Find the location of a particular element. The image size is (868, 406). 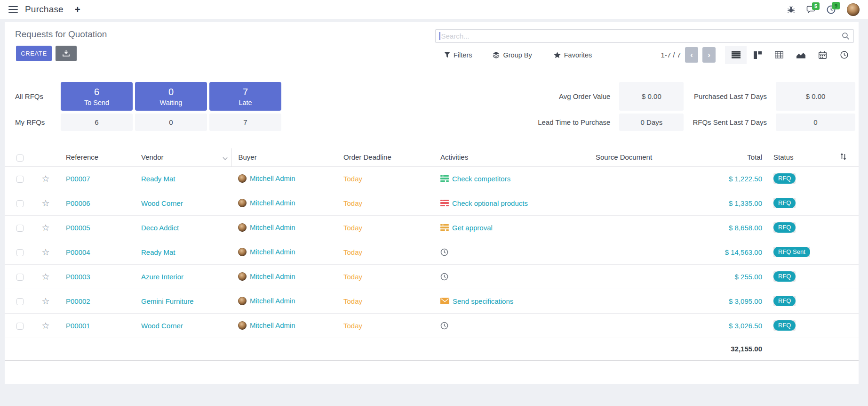

table-row: P00001 Wood Corner Mitchell Admin Today … is located at coordinates (432, 325).